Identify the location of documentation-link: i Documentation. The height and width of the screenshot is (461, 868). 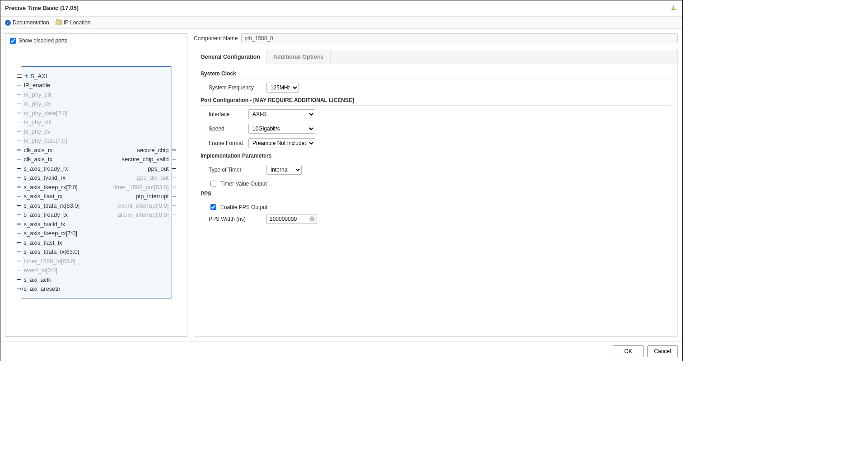
(27, 23).